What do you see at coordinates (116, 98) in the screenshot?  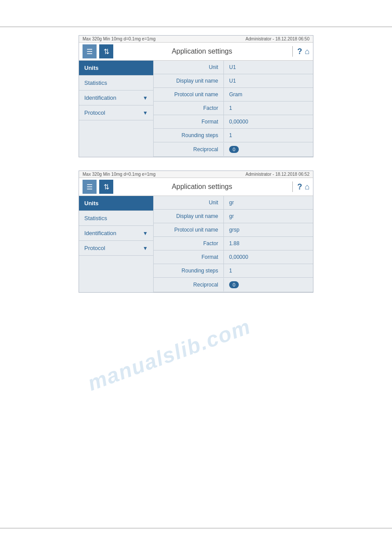 I see `sidebar-item-identification-1: Identification ▼` at bounding box center [116, 98].